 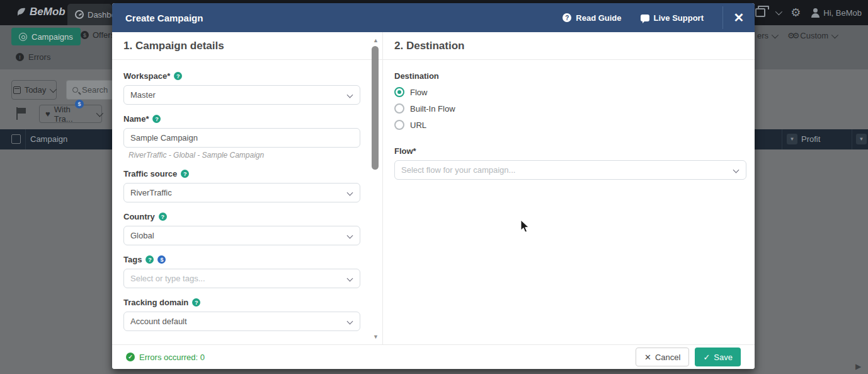 What do you see at coordinates (811, 139) in the screenshot?
I see `column-header-profit: Profit` at bounding box center [811, 139].